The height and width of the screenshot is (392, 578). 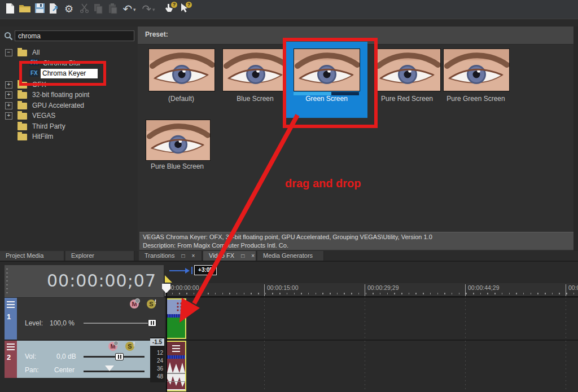 What do you see at coordinates (408, 70) in the screenshot?
I see `preset-thumb-pure-red` at bounding box center [408, 70].